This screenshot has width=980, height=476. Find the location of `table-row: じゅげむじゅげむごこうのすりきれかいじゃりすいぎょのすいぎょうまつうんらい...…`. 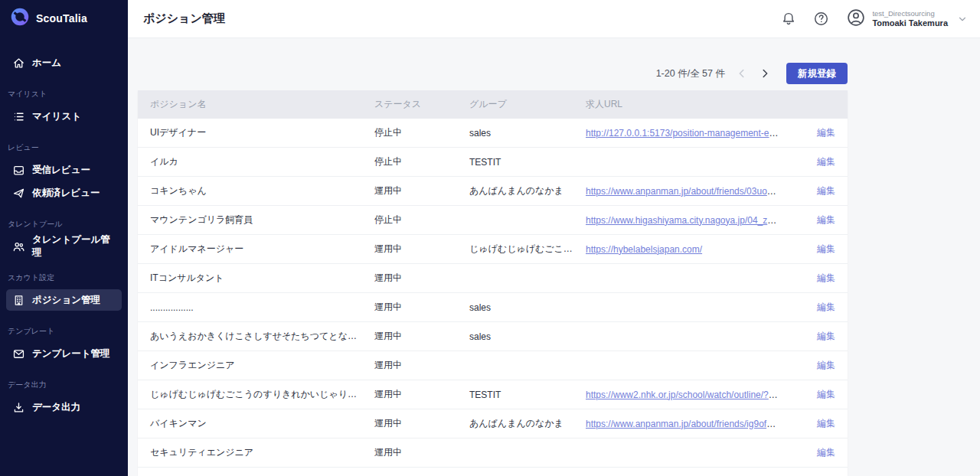

table-row: じゅげむじゅげむごこうのすりきれかいじゃりすいぎょのすいぎょうまつうんらい...… is located at coordinates (493, 395).